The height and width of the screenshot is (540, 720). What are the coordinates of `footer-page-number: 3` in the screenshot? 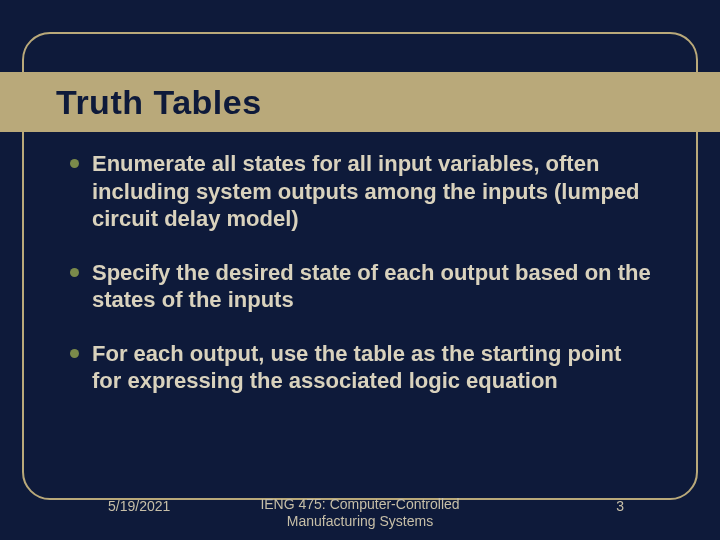 It's located at (620, 506).